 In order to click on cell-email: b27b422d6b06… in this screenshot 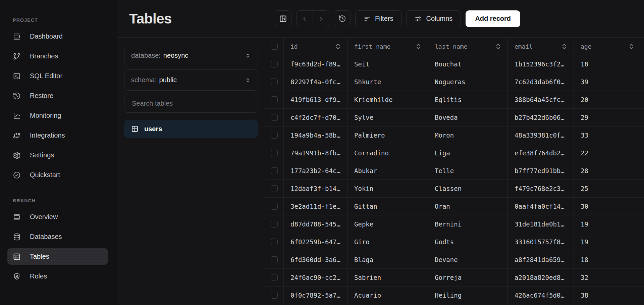, I will do `click(541, 117)`.